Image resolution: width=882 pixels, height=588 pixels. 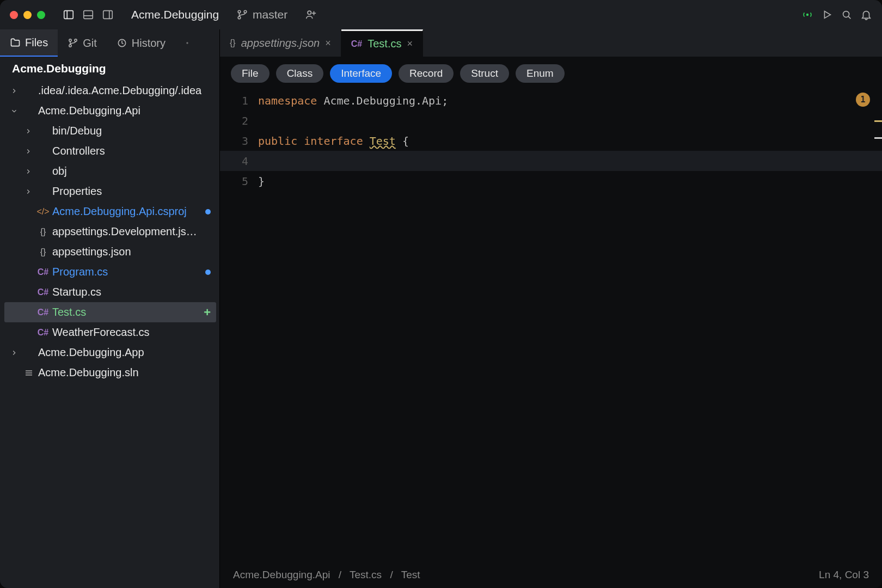 I want to click on editor-tab-label: Test.cs, so click(x=384, y=44).